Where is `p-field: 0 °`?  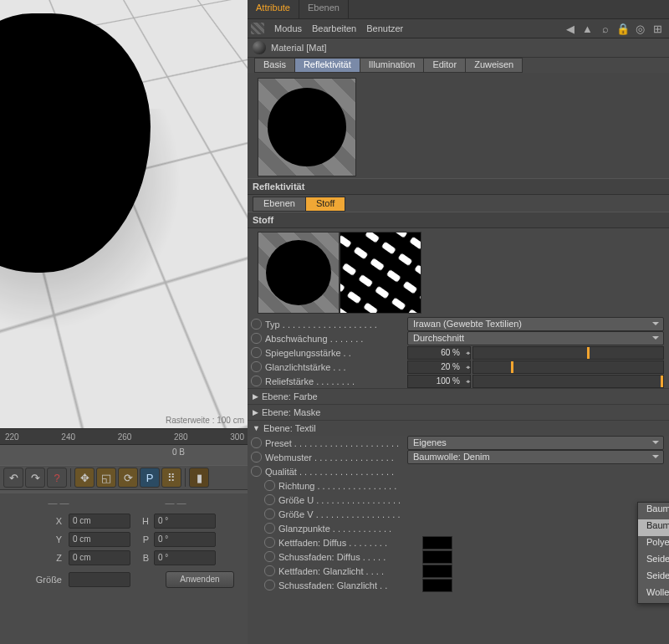
p-field: 0 ° is located at coordinates (185, 539).